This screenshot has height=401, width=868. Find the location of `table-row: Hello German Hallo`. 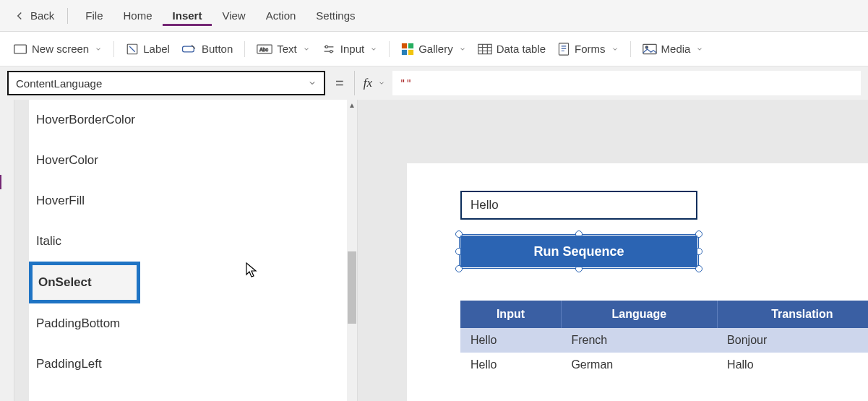

table-row: Hello German Hallo is located at coordinates (664, 365).